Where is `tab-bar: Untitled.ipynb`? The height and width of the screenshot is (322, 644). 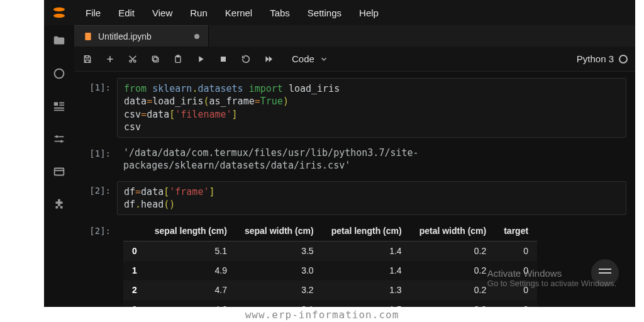
tab-bar: Untitled.ipynb is located at coordinates (355, 36).